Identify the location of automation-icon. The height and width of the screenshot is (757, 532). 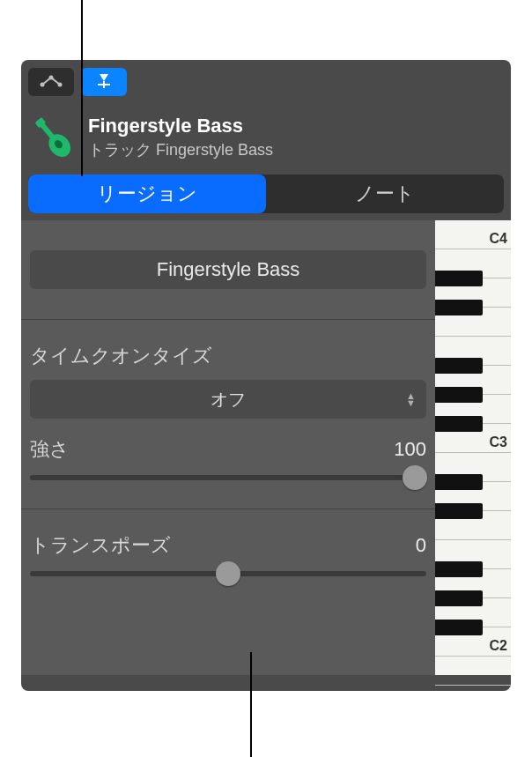
(51, 83).